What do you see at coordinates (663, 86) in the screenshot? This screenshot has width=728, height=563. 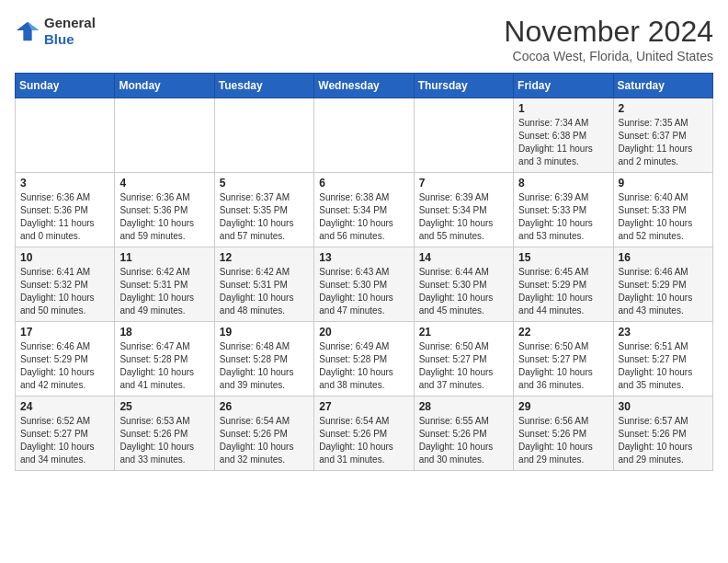 I see `weekday-header: Saturday` at bounding box center [663, 86].